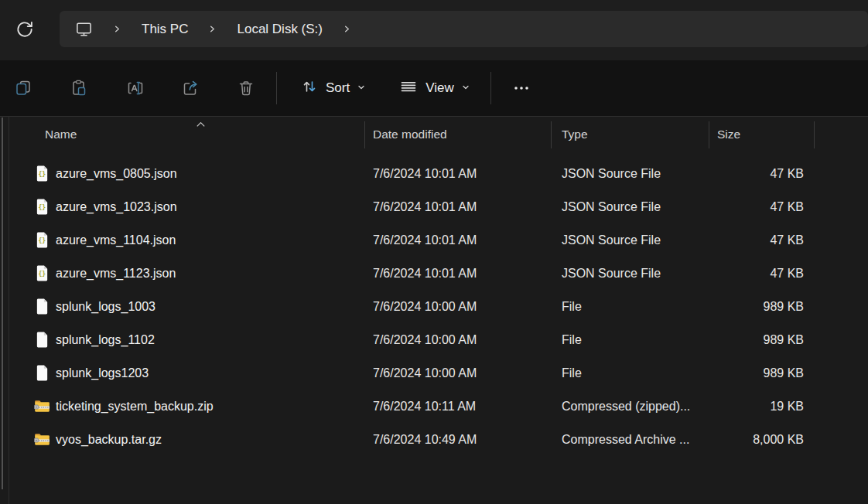  I want to click on file-date-modified: 7/6/2024 10:49 AM, so click(458, 440).